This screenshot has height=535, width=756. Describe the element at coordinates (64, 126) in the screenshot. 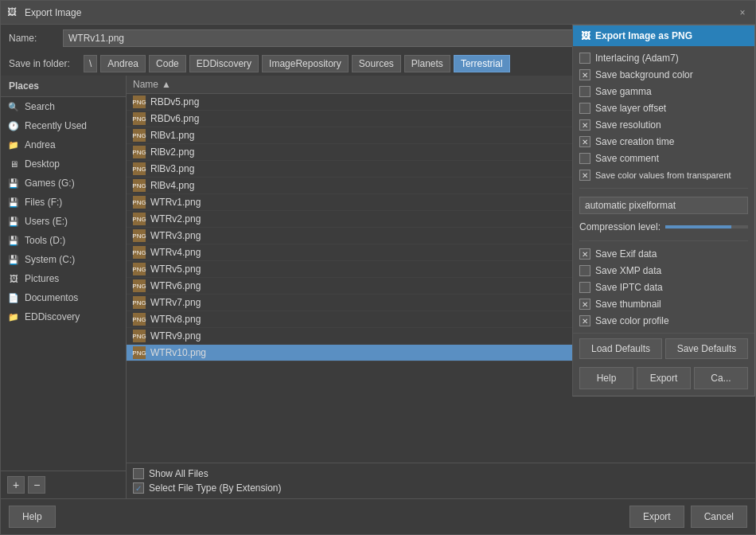

I see `places-item-recently-used: 🕐 Recently Used` at that location.